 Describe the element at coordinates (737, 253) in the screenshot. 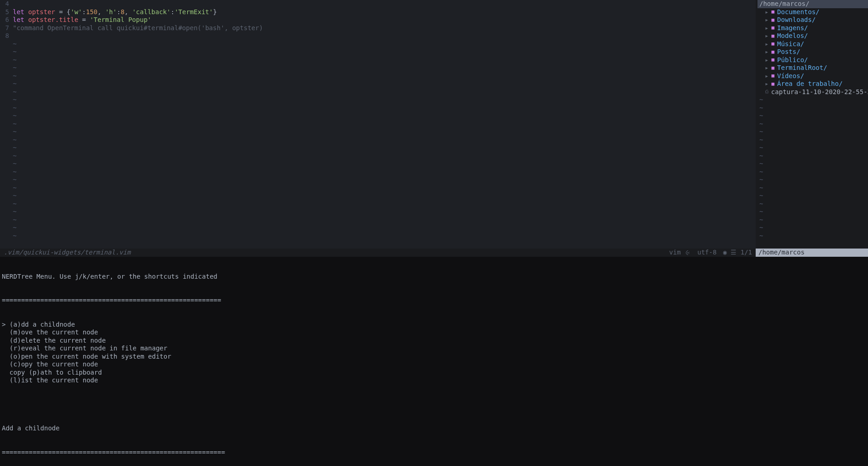

I see `statusline-position: ◉ ☰ 1/1` at that location.